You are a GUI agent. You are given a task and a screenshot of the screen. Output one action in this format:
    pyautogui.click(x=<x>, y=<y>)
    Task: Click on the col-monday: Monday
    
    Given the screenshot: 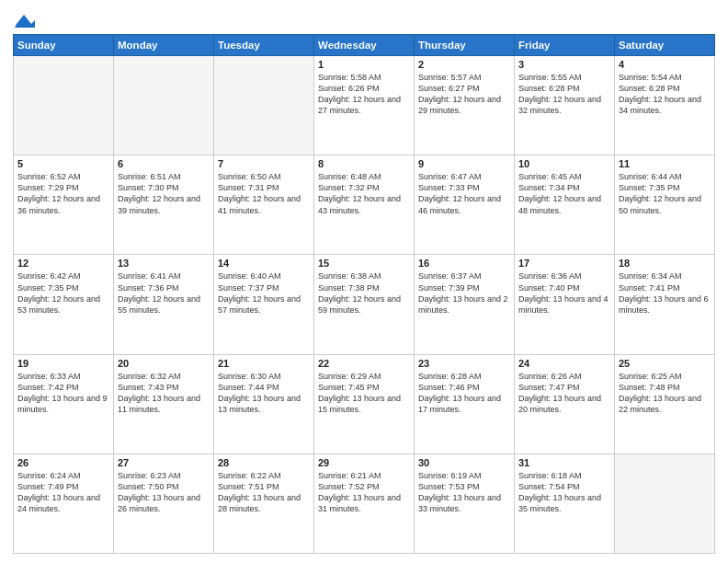 What is the action you would take?
    pyautogui.click(x=164, y=46)
    